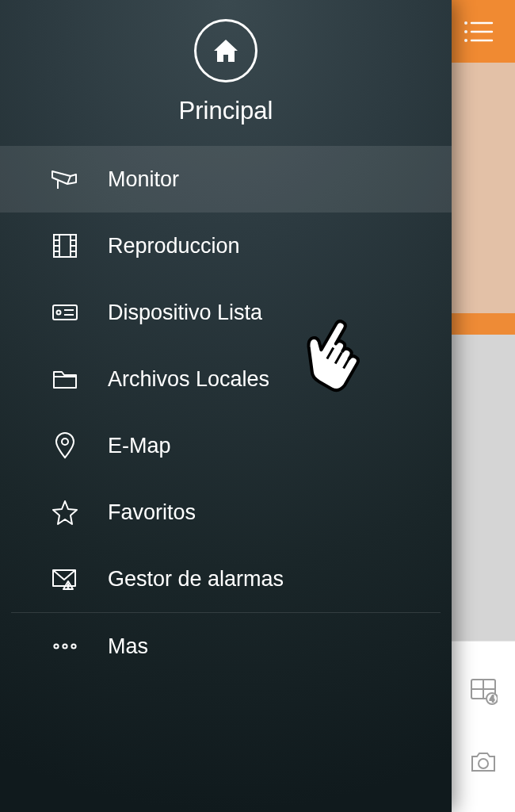  What do you see at coordinates (483, 762) in the screenshot?
I see `camera-snapshot-icon` at bounding box center [483, 762].